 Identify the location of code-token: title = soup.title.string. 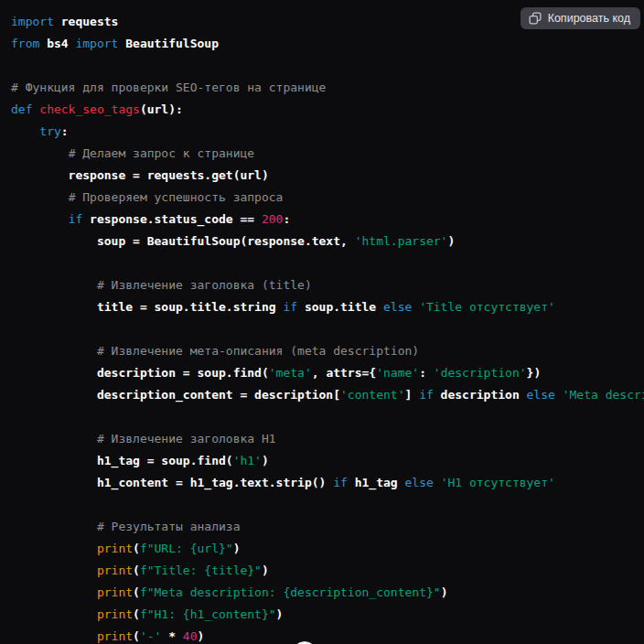
(146, 307).